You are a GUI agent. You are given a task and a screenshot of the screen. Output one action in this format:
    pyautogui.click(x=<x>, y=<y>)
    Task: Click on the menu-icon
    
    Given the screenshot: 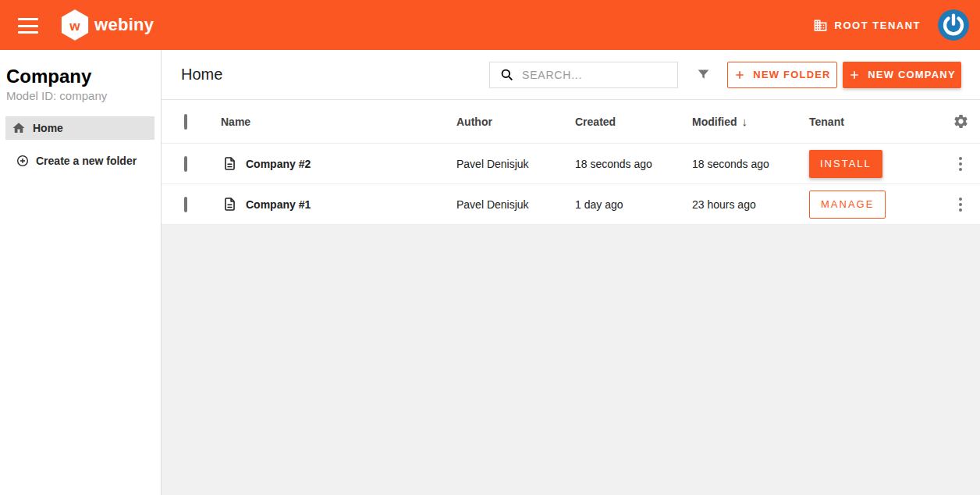 What is the action you would take?
    pyautogui.click(x=28, y=26)
    